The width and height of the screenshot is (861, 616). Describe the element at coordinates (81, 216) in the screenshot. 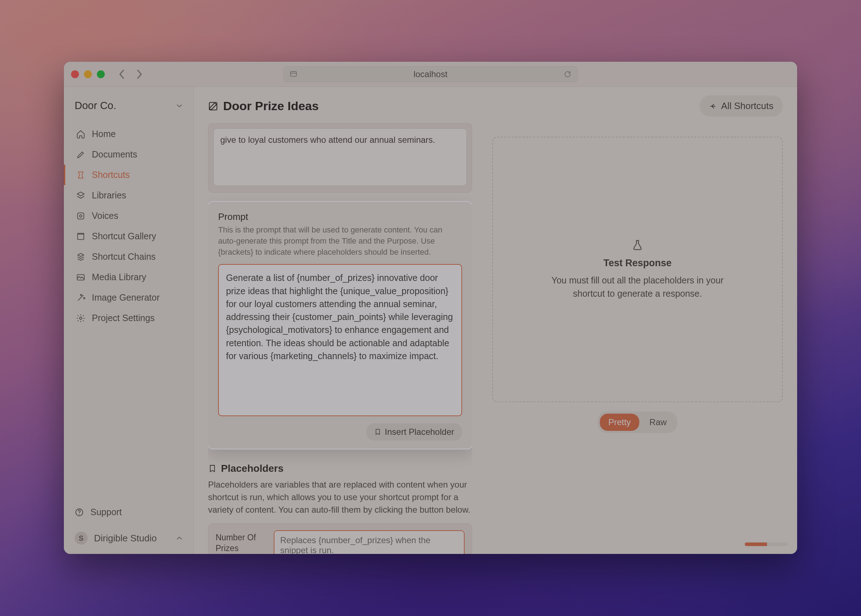

I see `voices-icon` at that location.